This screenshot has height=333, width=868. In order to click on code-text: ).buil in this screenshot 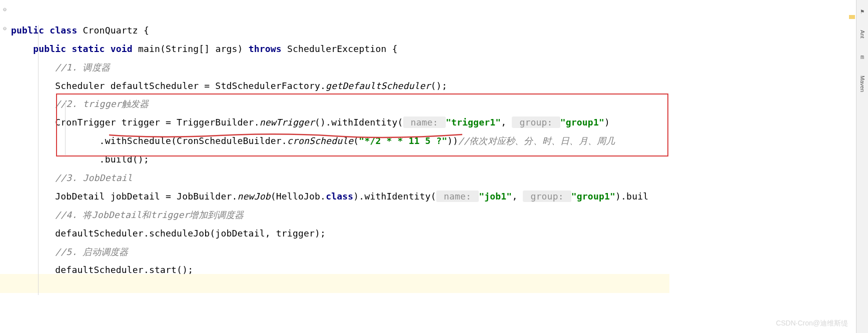, I will do `click(632, 196)`.